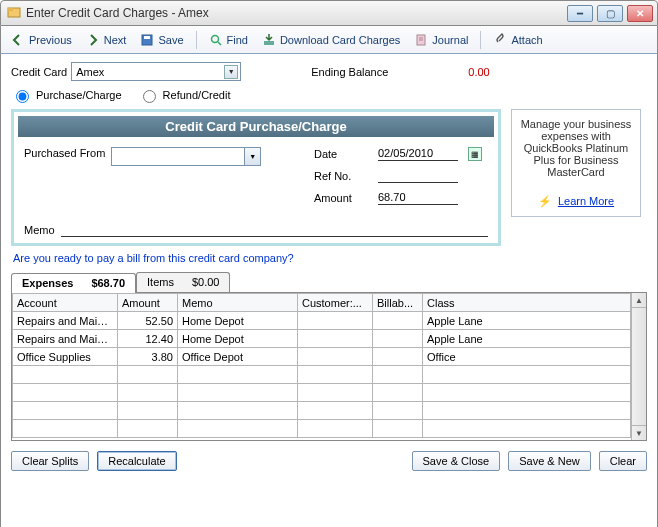  What do you see at coordinates (228, 40) in the screenshot?
I see `find-button: Find` at bounding box center [228, 40].